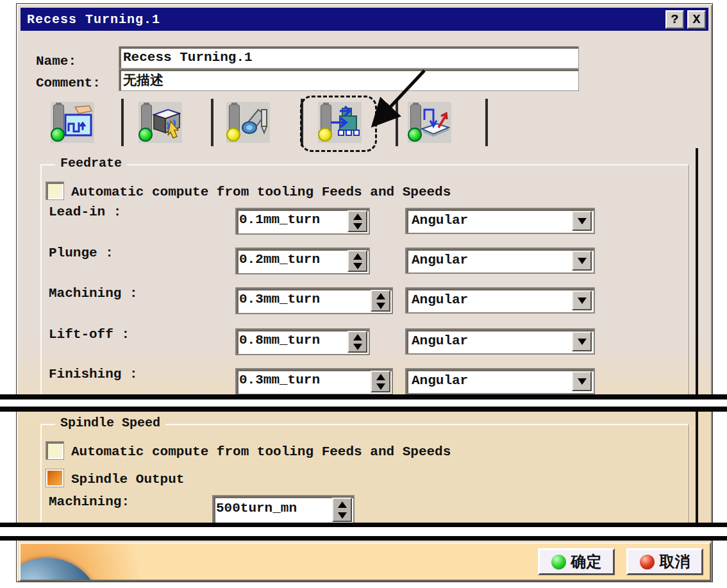 The width and height of the screenshot is (727, 588). Describe the element at coordinates (500, 221) in the screenshot. I see `leadin-unit-dropdown: Angular` at that location.